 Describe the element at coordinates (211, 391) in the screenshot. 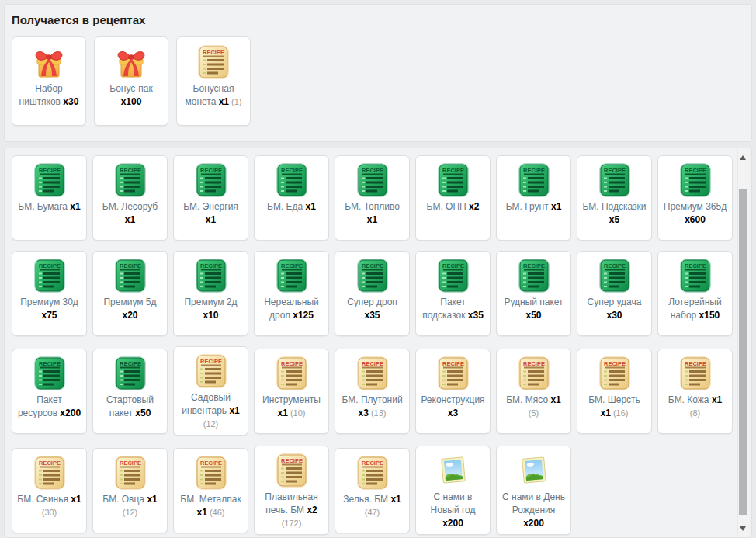

I see `item-card: RECIPE Садовый инвентарь x1 (12)` at that location.